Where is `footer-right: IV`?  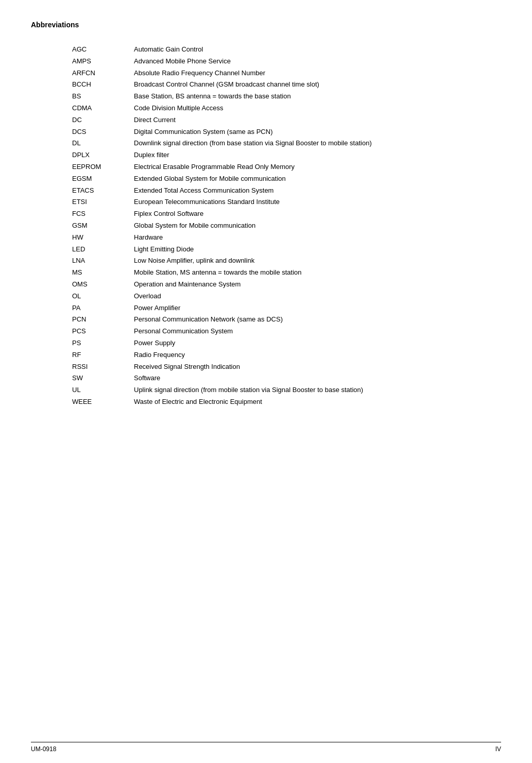 footer-right: IV is located at coordinates (499, 749).